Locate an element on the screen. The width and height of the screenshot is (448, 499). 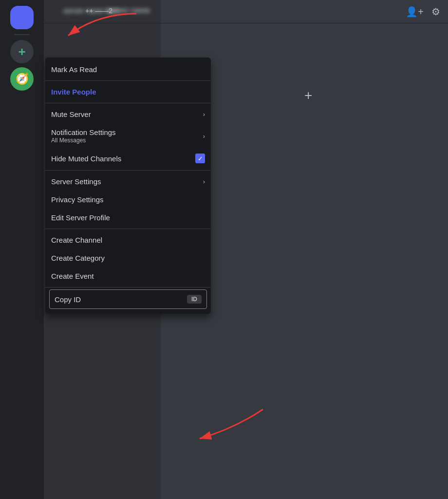
notification-settings-chevron: › is located at coordinates (204, 136).